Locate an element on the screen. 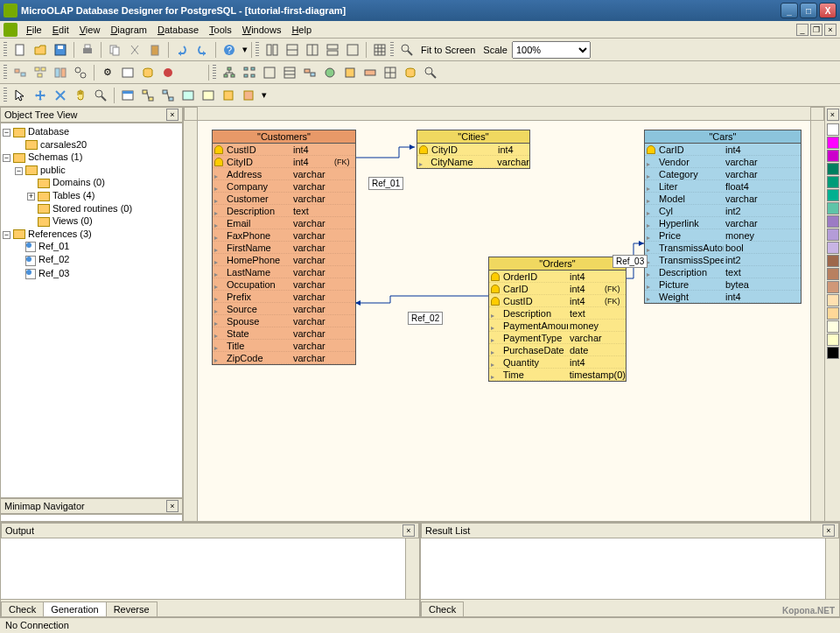 Image resolution: width=840 pixels, height=633 pixels. note-tool is located at coordinates (208, 95).